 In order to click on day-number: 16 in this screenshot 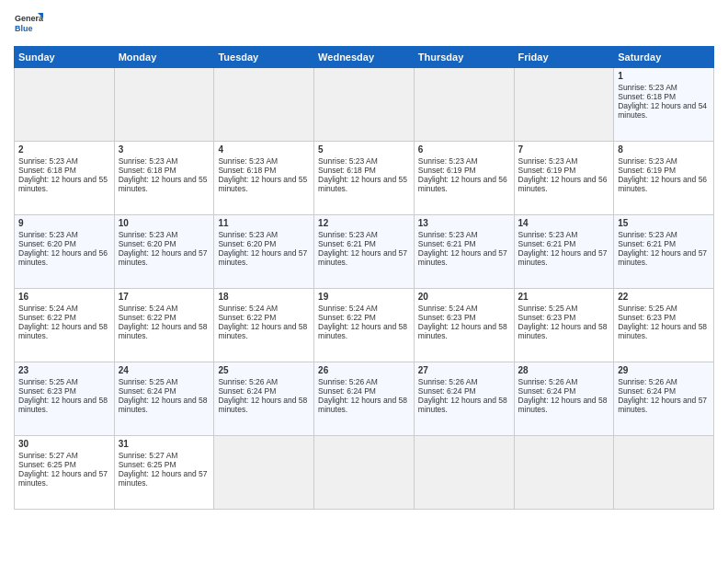, I will do `click(64, 296)`.